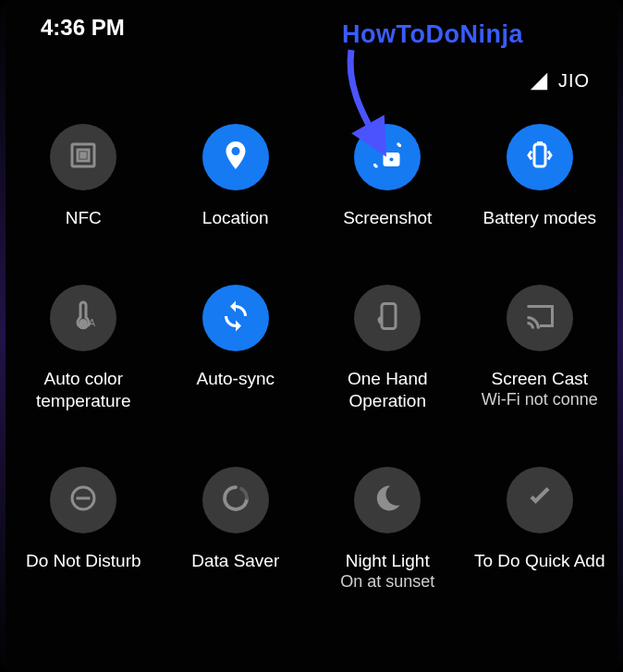 The image size is (623, 672). I want to click on tile-night-light-sub: On at sunset, so click(387, 582).